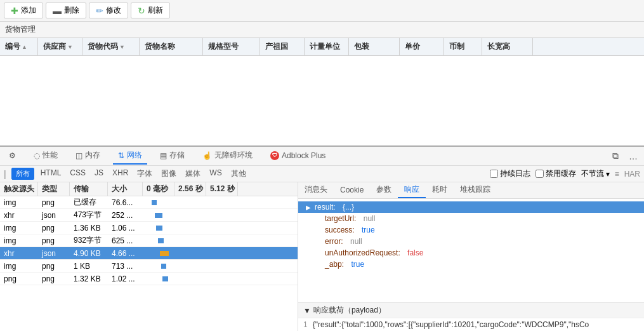 The image size is (644, 331). I want to click on detail-tab-timing: 耗时, so click(440, 191).